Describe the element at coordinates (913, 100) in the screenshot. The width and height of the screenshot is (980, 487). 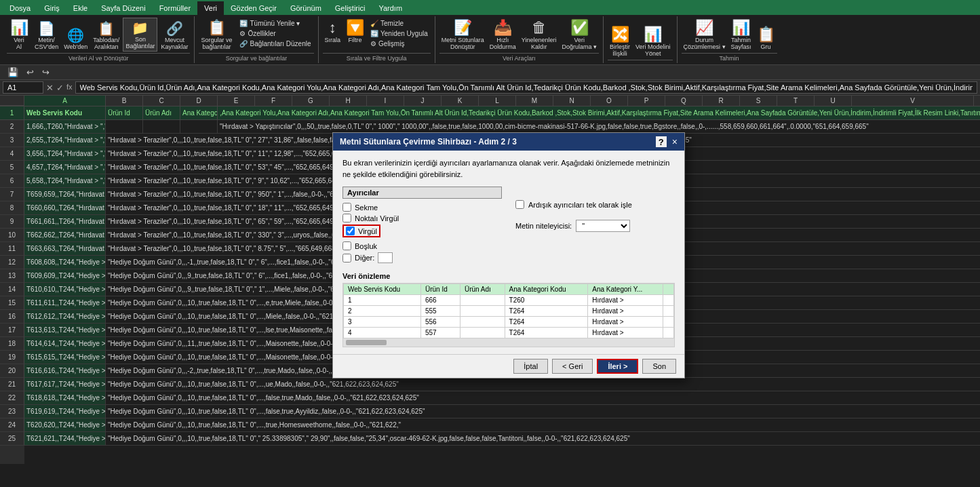
I see `col-header-v: V` at that location.